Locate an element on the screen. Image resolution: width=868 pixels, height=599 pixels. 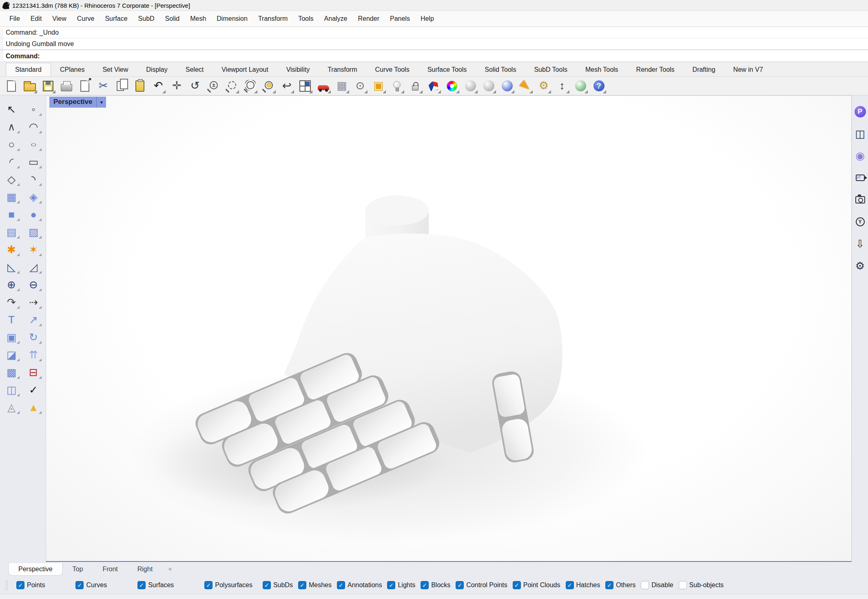
polyline-icon: ∧ is located at coordinates (11, 127).